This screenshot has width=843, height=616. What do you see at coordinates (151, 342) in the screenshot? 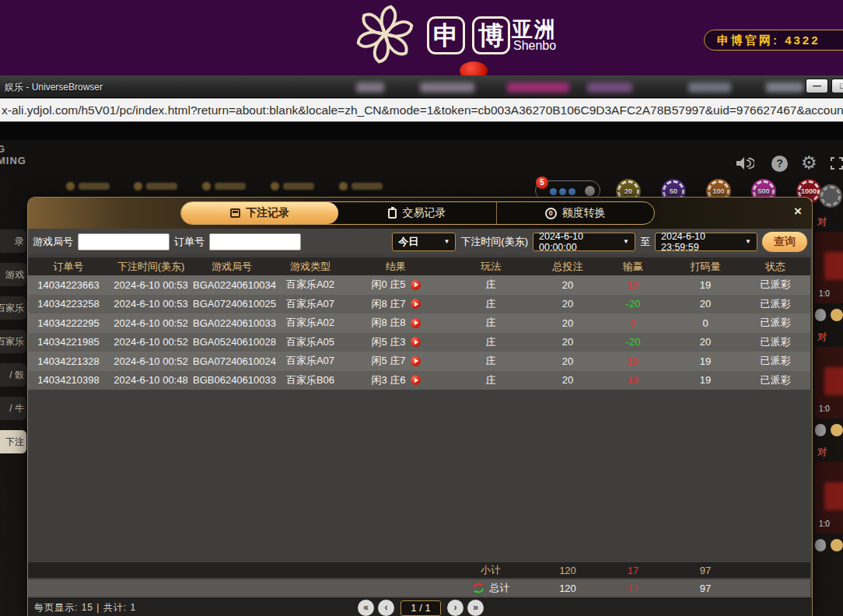
I see `cell-time: 2024-6-10 00:52` at bounding box center [151, 342].